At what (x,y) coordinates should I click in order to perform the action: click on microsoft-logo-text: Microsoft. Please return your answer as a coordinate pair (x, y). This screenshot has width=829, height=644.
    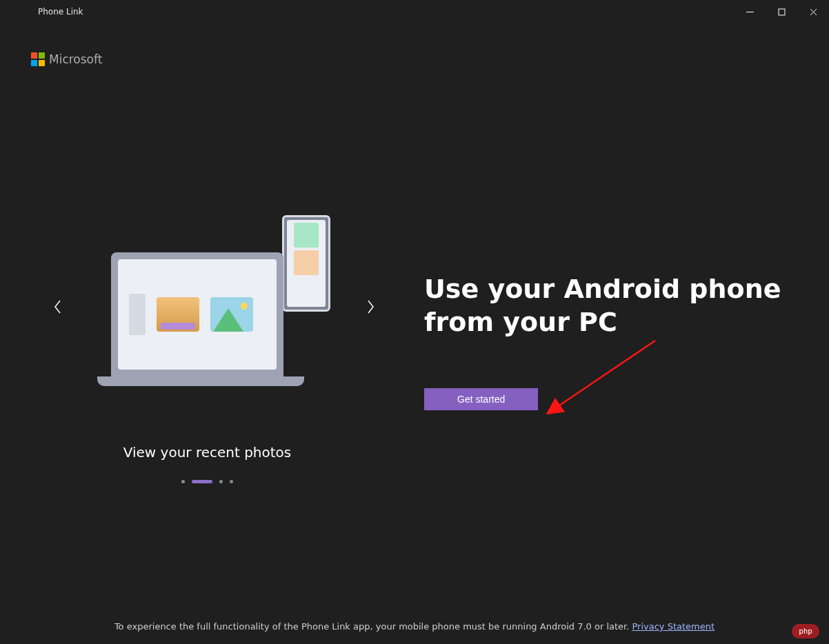
    Looking at the image, I should click on (76, 59).